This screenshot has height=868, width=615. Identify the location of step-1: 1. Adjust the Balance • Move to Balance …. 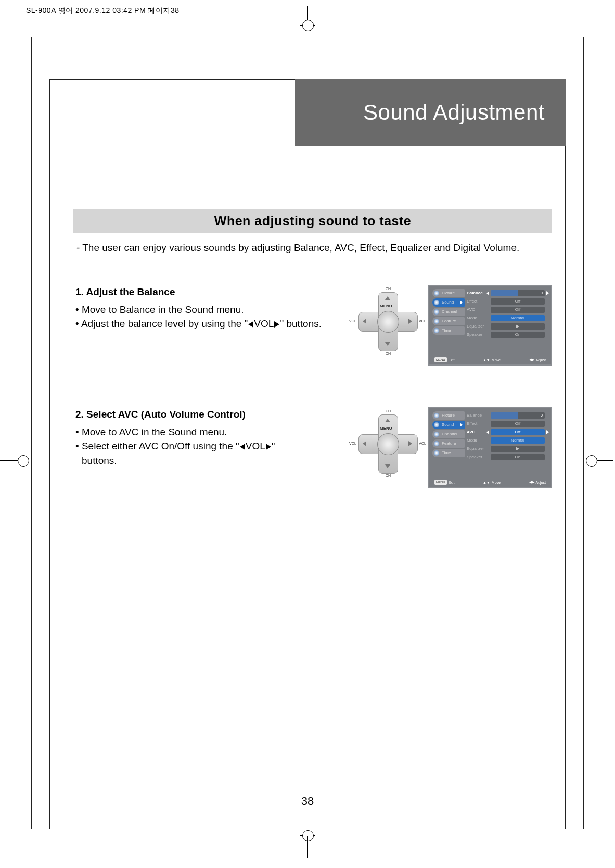
(313, 325).